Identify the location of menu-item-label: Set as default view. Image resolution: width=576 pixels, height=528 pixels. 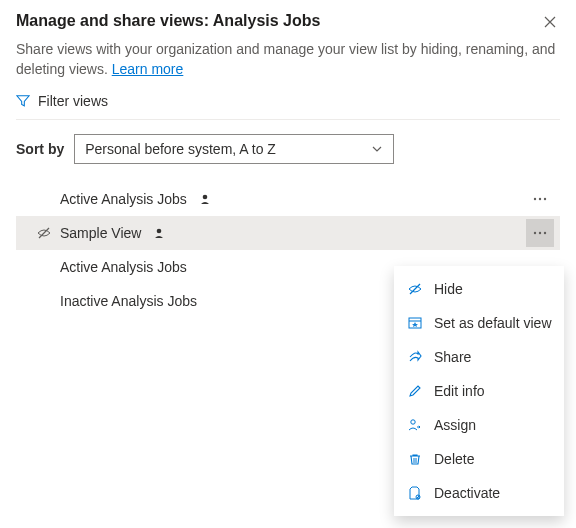
(493, 323).